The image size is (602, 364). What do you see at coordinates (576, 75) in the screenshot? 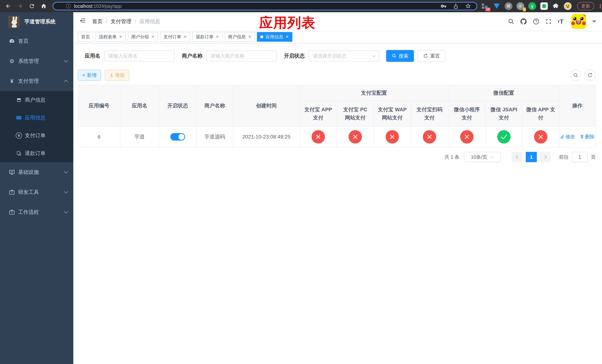
I see `table-search-button` at bounding box center [576, 75].